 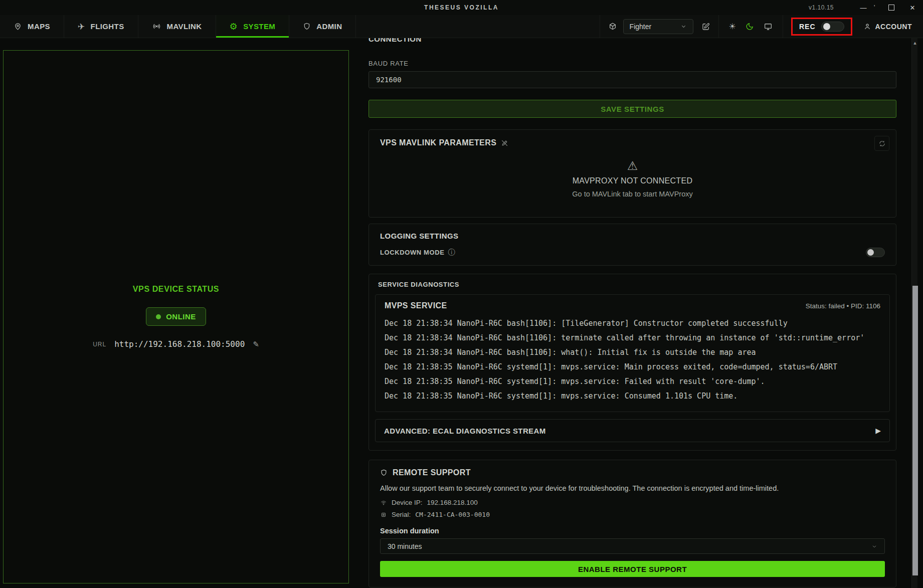 I want to click on logging-settings-header: LOGGING SETTINGS, so click(x=633, y=236).